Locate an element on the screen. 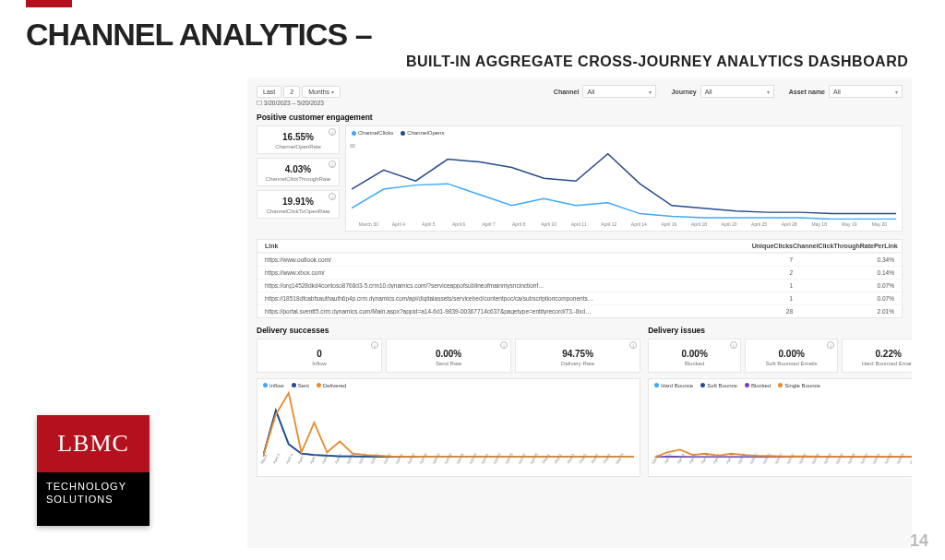 This screenshot has height=560, width=945. chart-legend: ChannelClicks ChannelOpens is located at coordinates (624, 133).